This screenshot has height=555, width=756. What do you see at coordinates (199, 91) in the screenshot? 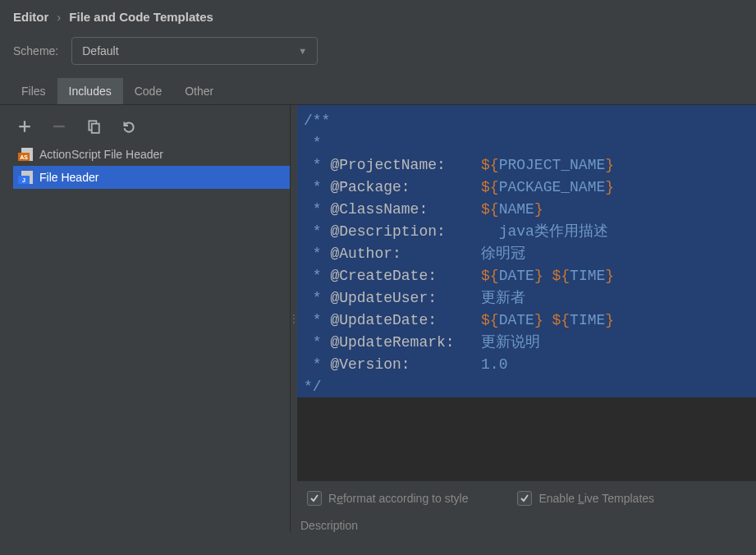
I see `tab-other: Other` at bounding box center [199, 91].